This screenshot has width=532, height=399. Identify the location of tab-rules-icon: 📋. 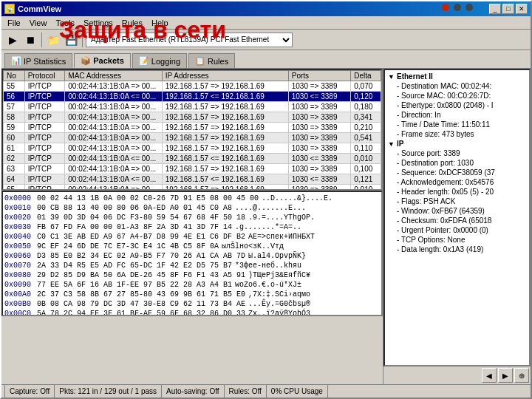
(200, 61).